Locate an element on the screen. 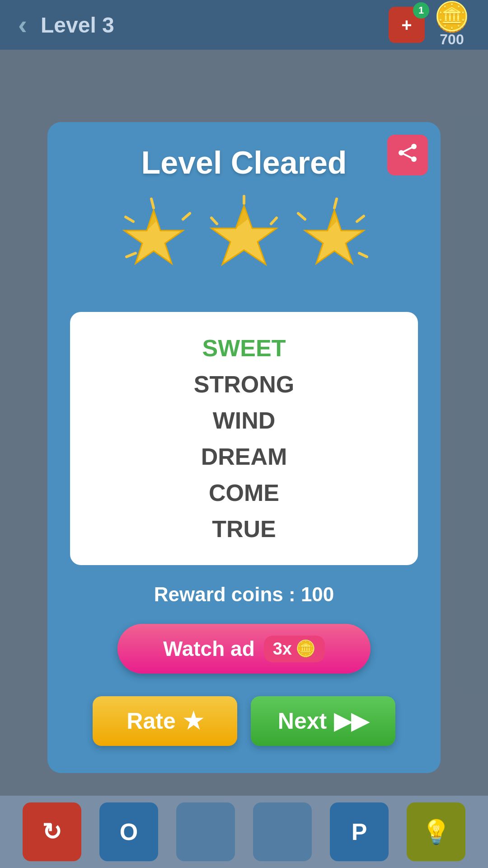 The height and width of the screenshot is (868, 488). coin-multiplier-icon: 🪙 is located at coordinates (305, 649).